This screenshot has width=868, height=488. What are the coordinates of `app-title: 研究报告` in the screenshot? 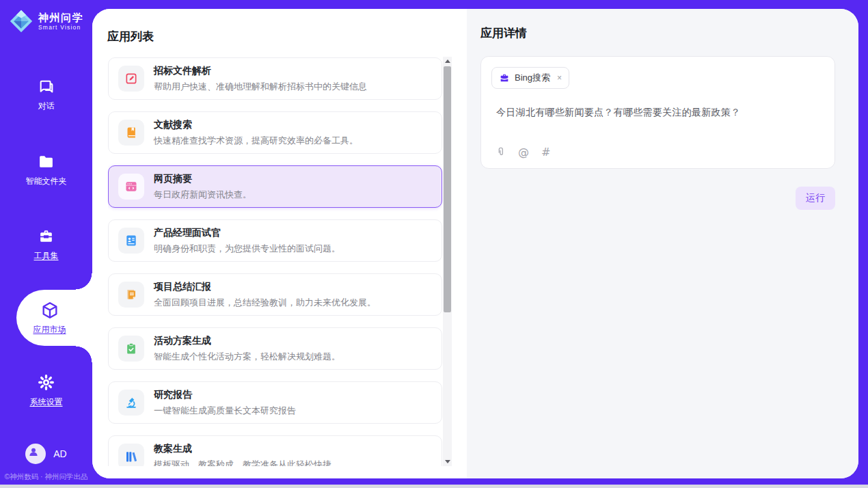 It's located at (225, 395).